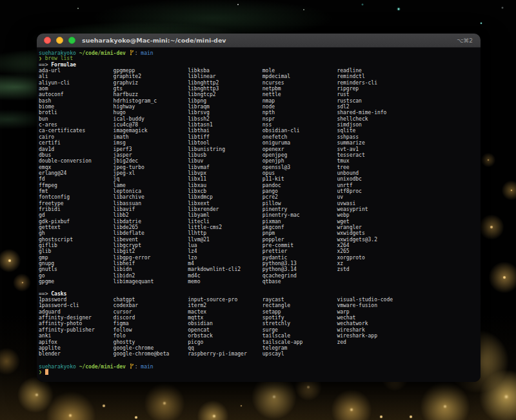 This screenshot has width=516, height=420. Describe the element at coordinates (374, 263) in the screenshot. I see `package-name: xz` at that location.